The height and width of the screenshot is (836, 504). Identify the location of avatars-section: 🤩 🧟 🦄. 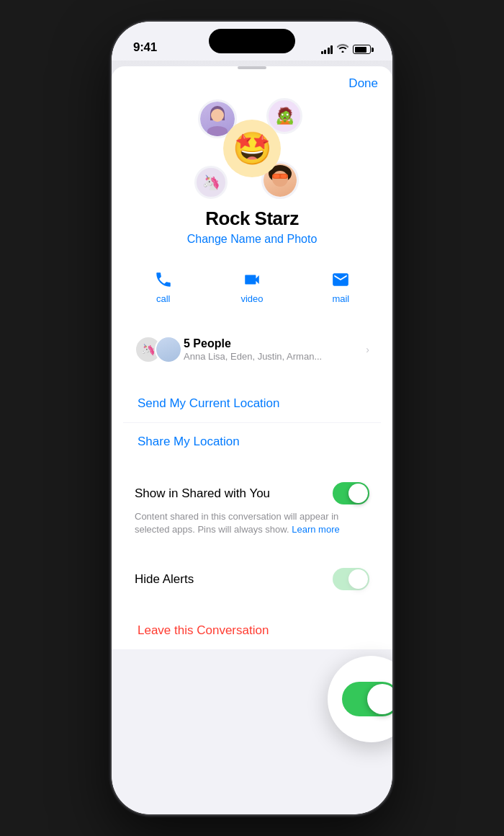
(252, 176).